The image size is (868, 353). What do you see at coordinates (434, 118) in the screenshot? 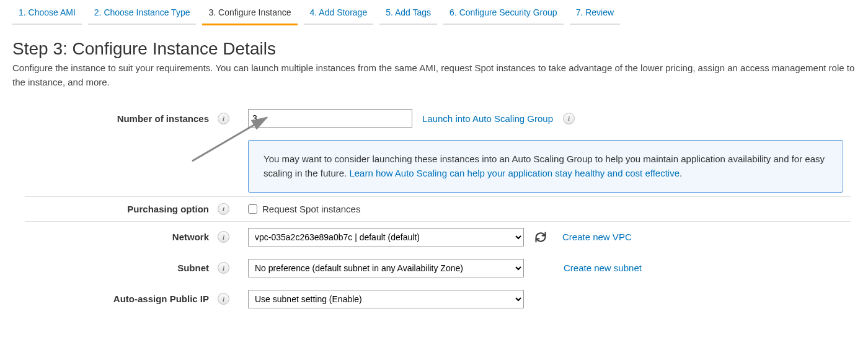
I see `row-number-of-instances: Number of instances i Launch into Auto S…` at bounding box center [434, 118].